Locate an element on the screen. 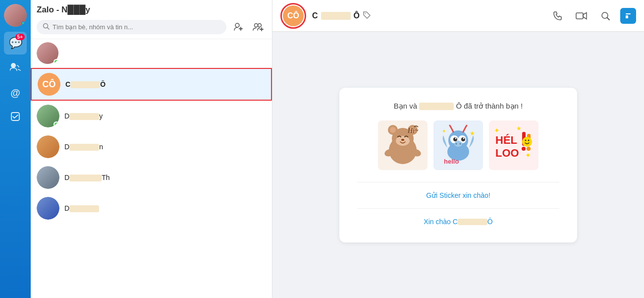  at-icon: @ is located at coordinates (15, 93).